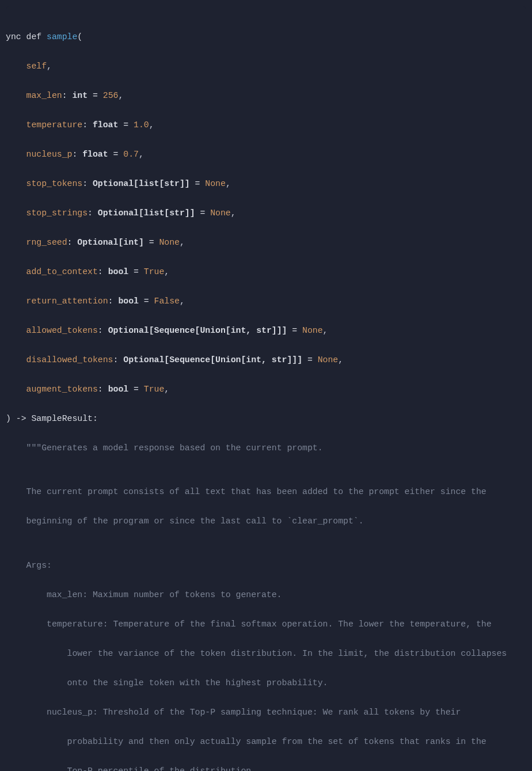 The height and width of the screenshot is (771, 532). What do you see at coordinates (266, 683) in the screenshot?
I see `code-line: onto the single token with the highest p…` at bounding box center [266, 683].